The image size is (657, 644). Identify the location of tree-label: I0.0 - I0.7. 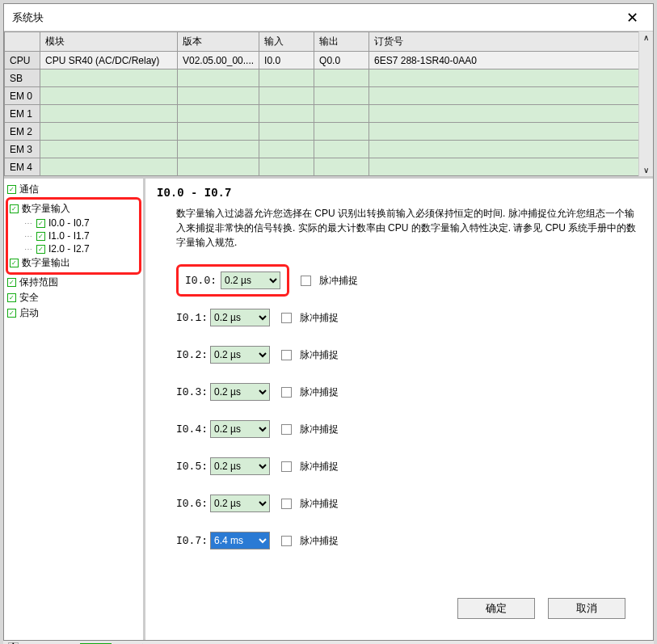
(69, 223).